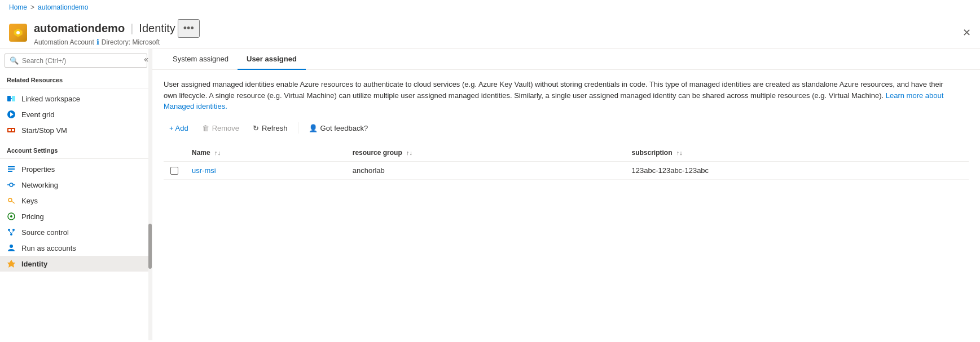 The image size is (980, 342). Describe the element at coordinates (566, 162) in the screenshot. I see `identities-table: Name ↑↓ resource group ↑↓ subscription ↑…` at that location.